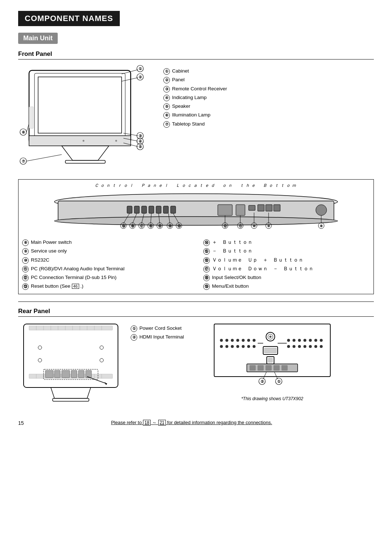  Describe the element at coordinates (269, 80) in the screenshot. I see `label-panel: ② Panel` at that location.